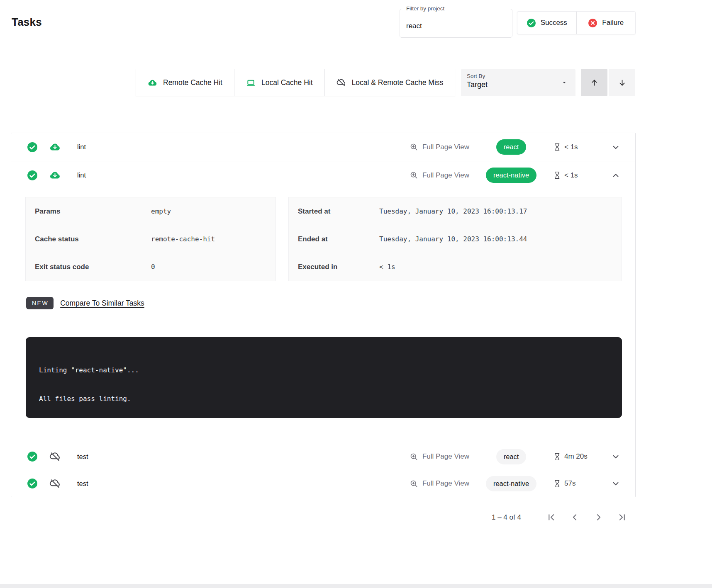 This screenshot has width=712, height=588. Describe the element at coordinates (193, 83) in the screenshot. I see `remote-cache-hit-label: Remote Cache Hit` at that location.